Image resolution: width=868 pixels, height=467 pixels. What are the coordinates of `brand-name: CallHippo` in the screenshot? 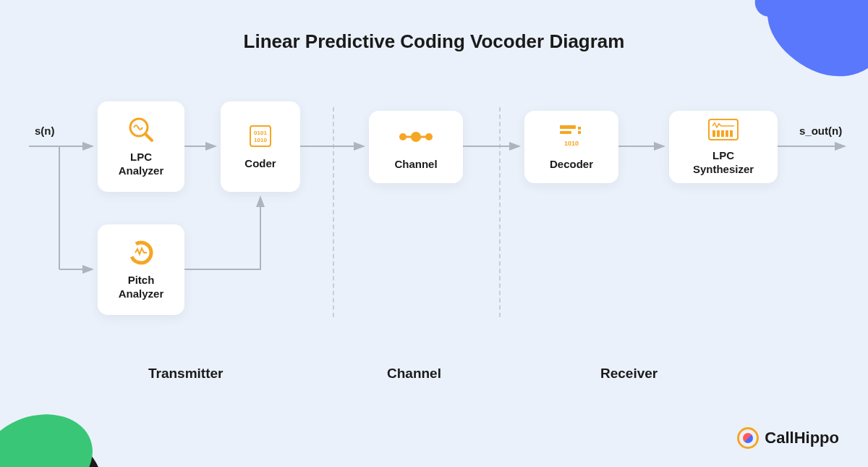 It's located at (801, 438).